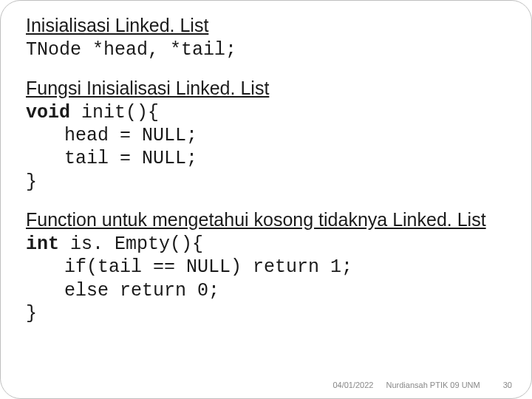 The height and width of the screenshot is (399, 532). I want to click on code-isempty-sig: int is. Empty(){, so click(269, 244).